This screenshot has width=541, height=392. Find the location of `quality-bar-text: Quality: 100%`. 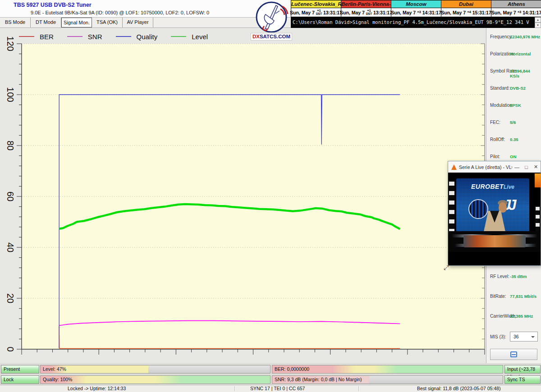

quality-bar-text: Quality: 100% is located at coordinates (58, 379).